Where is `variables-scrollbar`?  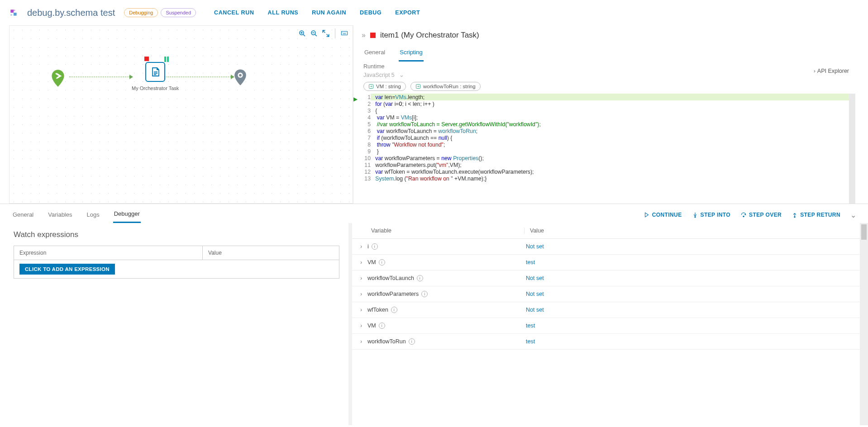 variables-scrollbar is located at coordinates (864, 324).